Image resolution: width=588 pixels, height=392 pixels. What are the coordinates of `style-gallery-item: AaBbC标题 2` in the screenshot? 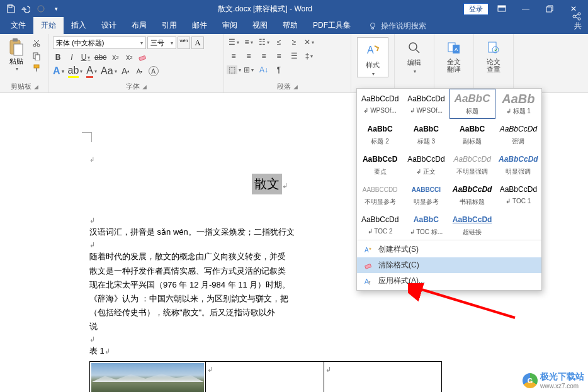 It's located at (380, 134).